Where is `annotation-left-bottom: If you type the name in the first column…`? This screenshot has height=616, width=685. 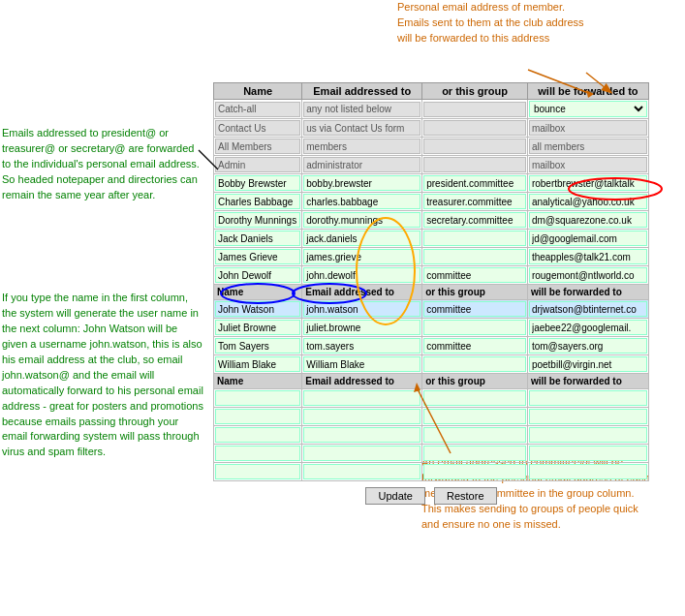 annotation-left-bottom: If you type the name in the first column… is located at coordinates (104, 376).